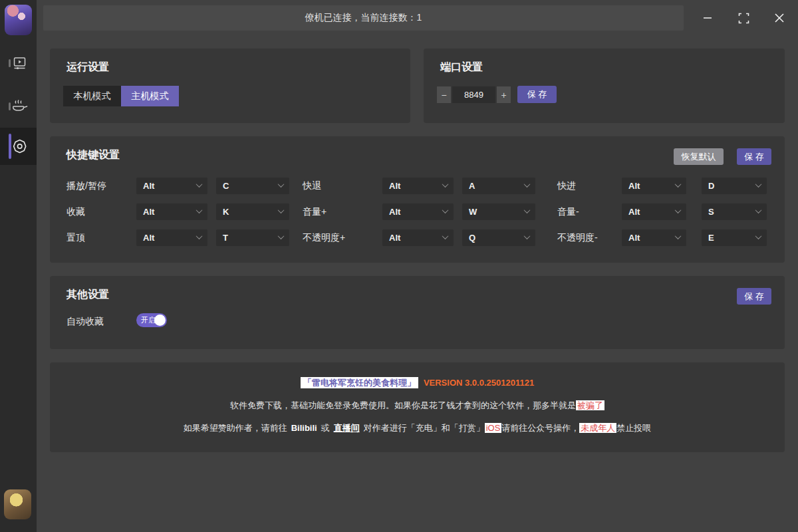 The height and width of the screenshot is (532, 798). What do you see at coordinates (19, 63) in the screenshot?
I see `sidebar-item-player` at bounding box center [19, 63].